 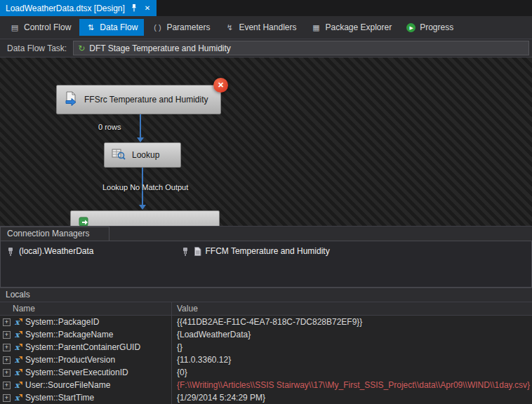 What do you see at coordinates (316, 28) in the screenshot?
I see `package-explorer-icon: ▦` at bounding box center [316, 28].